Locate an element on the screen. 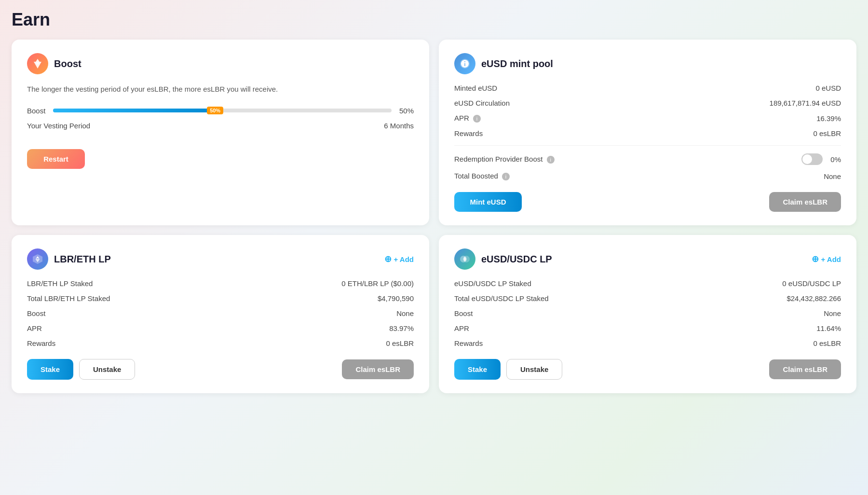 Image resolution: width=868 pixels, height=495 pixels. redemption-toggle is located at coordinates (812, 159).